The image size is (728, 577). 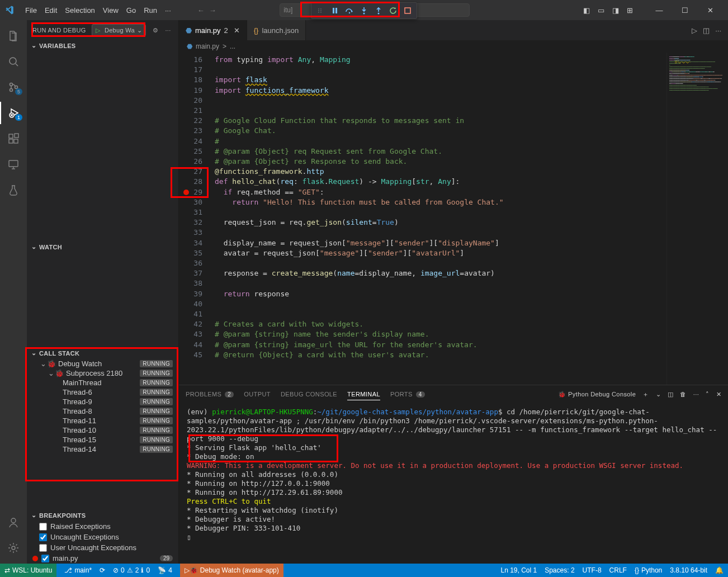 I want to click on bp-uncaught-exceptions: Uncaught Exceptions, so click(x=103, y=537).